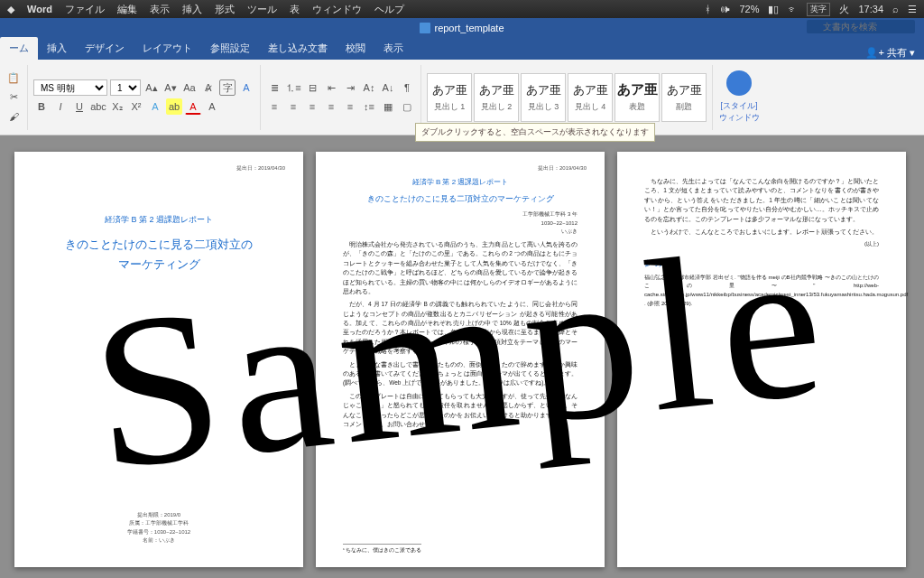 This screenshot has height=578, width=924. I want to click on clear-format-icon: A̷, so click(208, 88).